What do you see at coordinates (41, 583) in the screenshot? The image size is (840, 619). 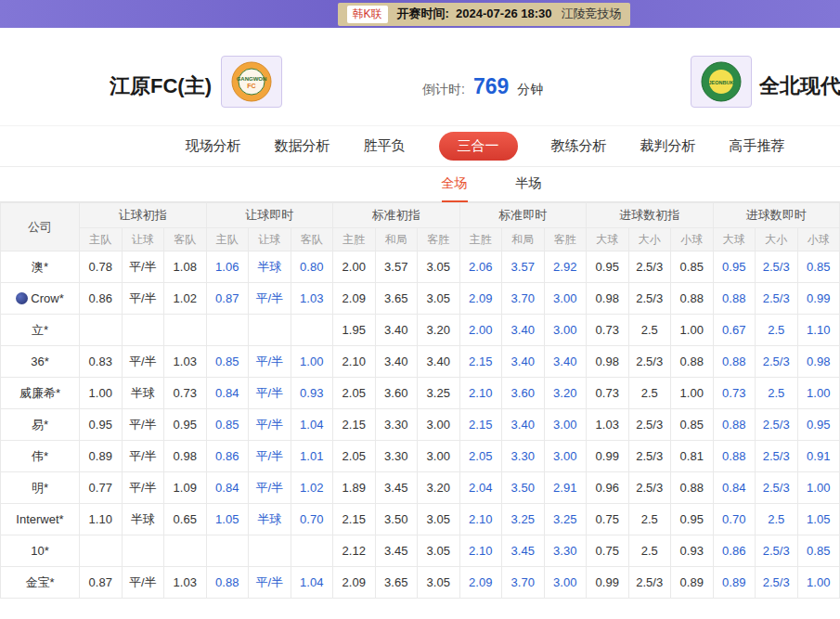 I see `company-cell: 金宝*` at bounding box center [41, 583].